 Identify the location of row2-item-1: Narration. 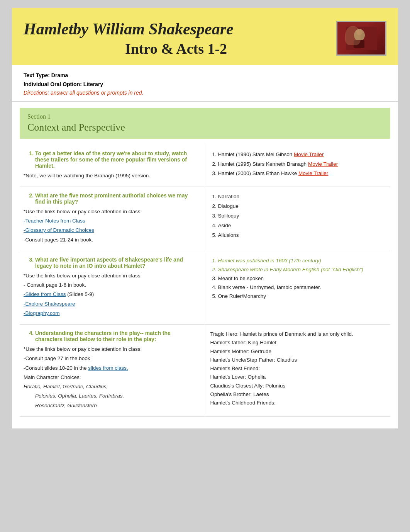
(301, 197).